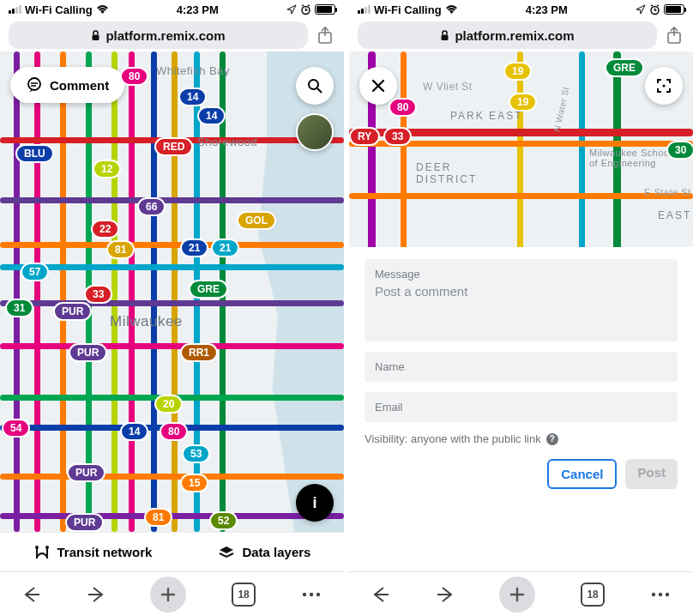  What do you see at coordinates (365, 136) in the screenshot?
I see `route-badge: RY` at bounding box center [365, 136].